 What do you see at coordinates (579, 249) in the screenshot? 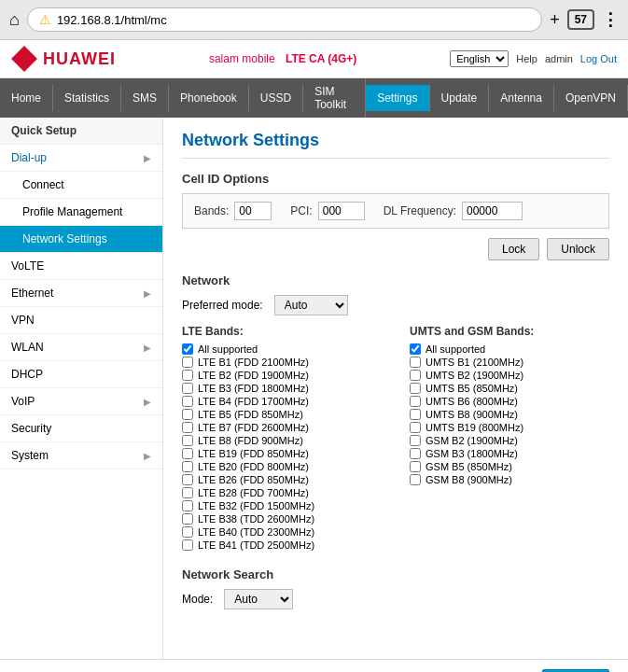
I see `unlock-button: Unlock` at bounding box center [579, 249].